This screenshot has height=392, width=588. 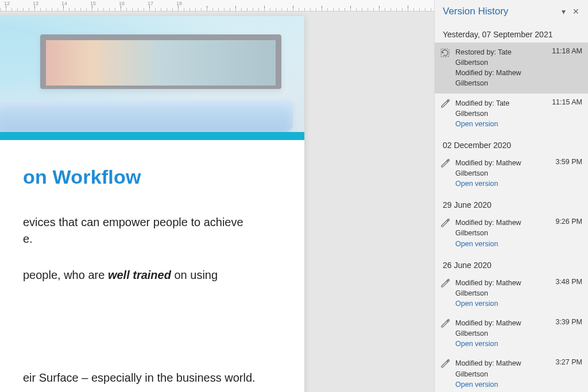 I want to click on panel-title: Version History, so click(x=500, y=11).